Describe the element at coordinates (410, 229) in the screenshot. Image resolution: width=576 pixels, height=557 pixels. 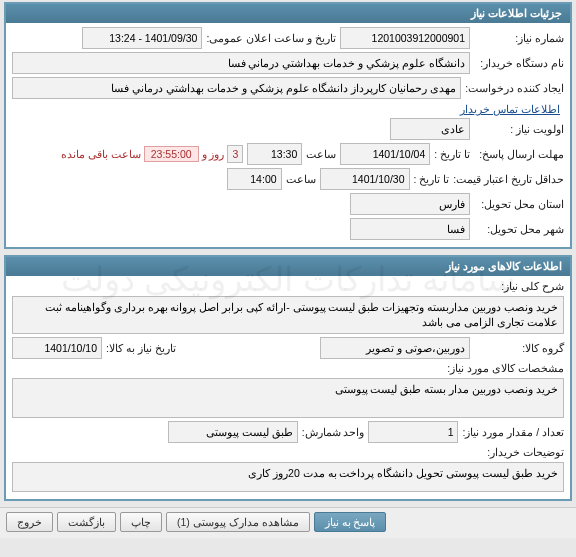
I see `delivery-city-field: فسا` at that location.